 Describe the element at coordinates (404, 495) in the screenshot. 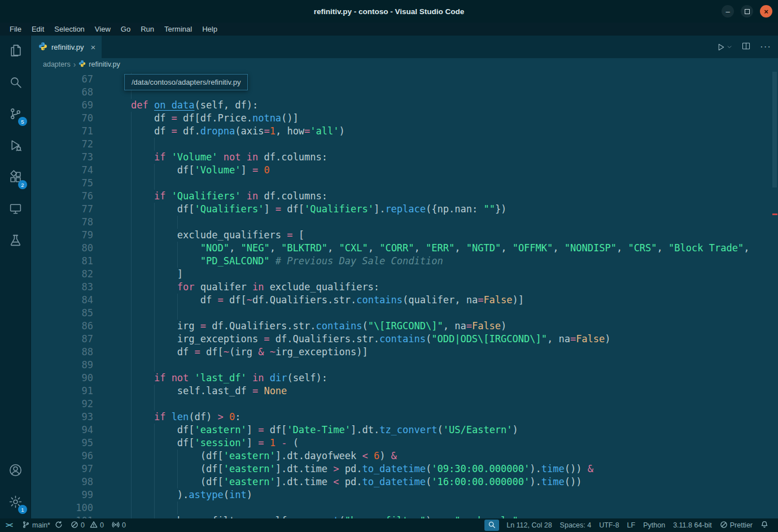

I see `code-line: 99 ).astype(int)` at that location.